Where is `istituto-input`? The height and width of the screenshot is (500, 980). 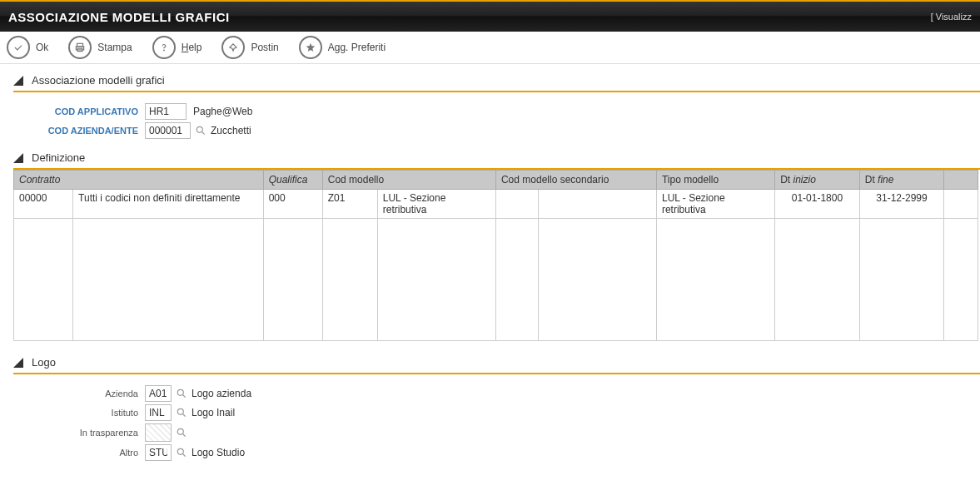 istituto-input is located at coordinates (158, 413).